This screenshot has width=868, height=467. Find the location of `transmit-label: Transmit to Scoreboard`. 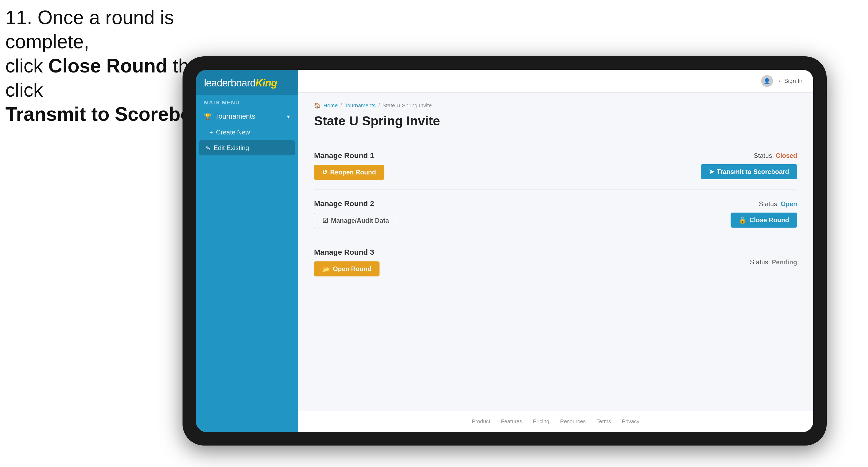

transmit-label: Transmit to Scoreboard is located at coordinates (753, 172).